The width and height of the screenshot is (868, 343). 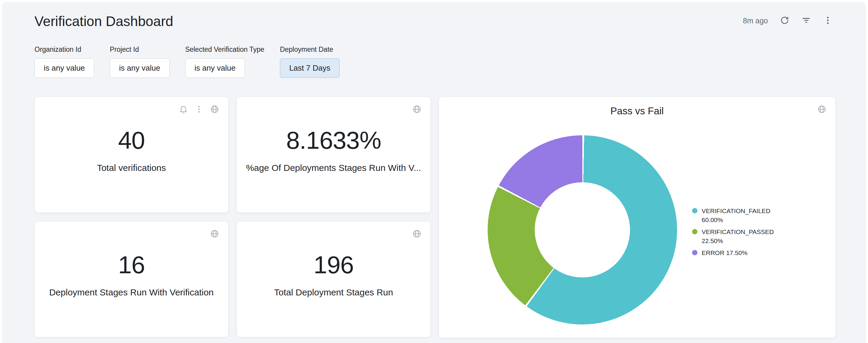 What do you see at coordinates (131, 155) in the screenshot?
I see `tile-total-verifications: 40 Total verifications` at bounding box center [131, 155].